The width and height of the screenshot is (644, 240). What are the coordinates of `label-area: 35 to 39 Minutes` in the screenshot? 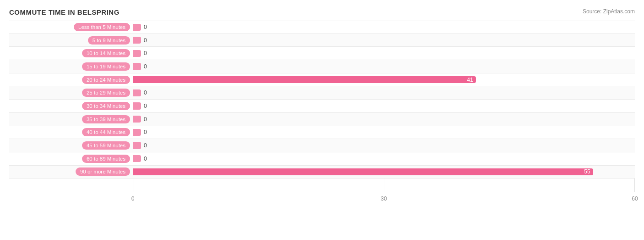 It's located at (71, 119).